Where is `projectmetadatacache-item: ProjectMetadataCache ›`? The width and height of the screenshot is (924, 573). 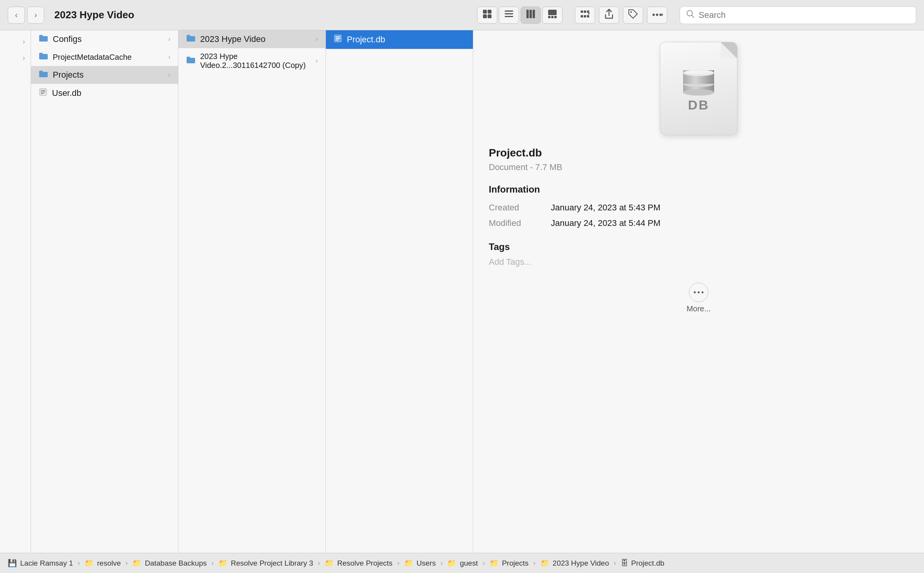 projectmetadatacache-item: ProjectMetadataCache › is located at coordinates (105, 57).